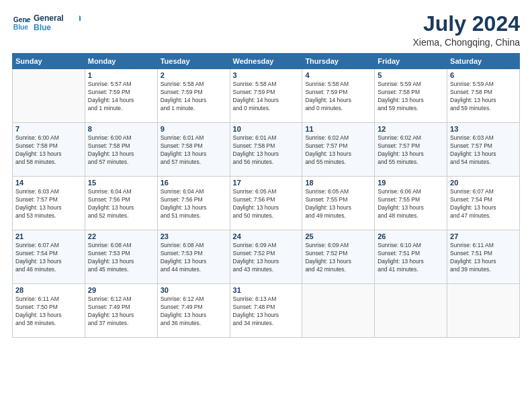  What do you see at coordinates (484, 258) in the screenshot?
I see `day-info: Sunrise: 6:11 AM Sunset: 7:51 PM Dayligh…` at bounding box center [484, 258].